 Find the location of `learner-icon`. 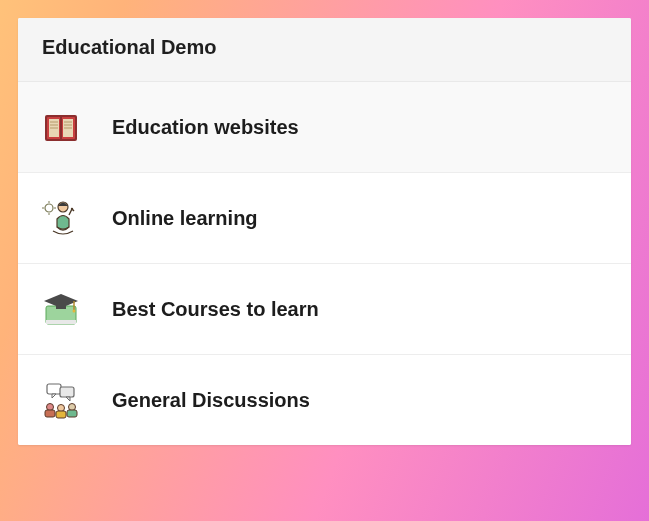

learner-icon is located at coordinates (61, 218).